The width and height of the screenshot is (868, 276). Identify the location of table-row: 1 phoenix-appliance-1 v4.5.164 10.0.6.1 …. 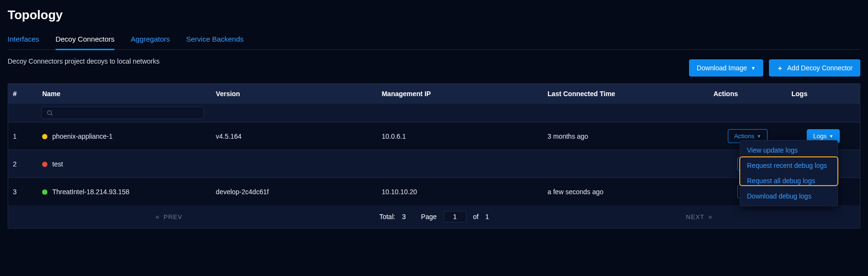
(434, 136).